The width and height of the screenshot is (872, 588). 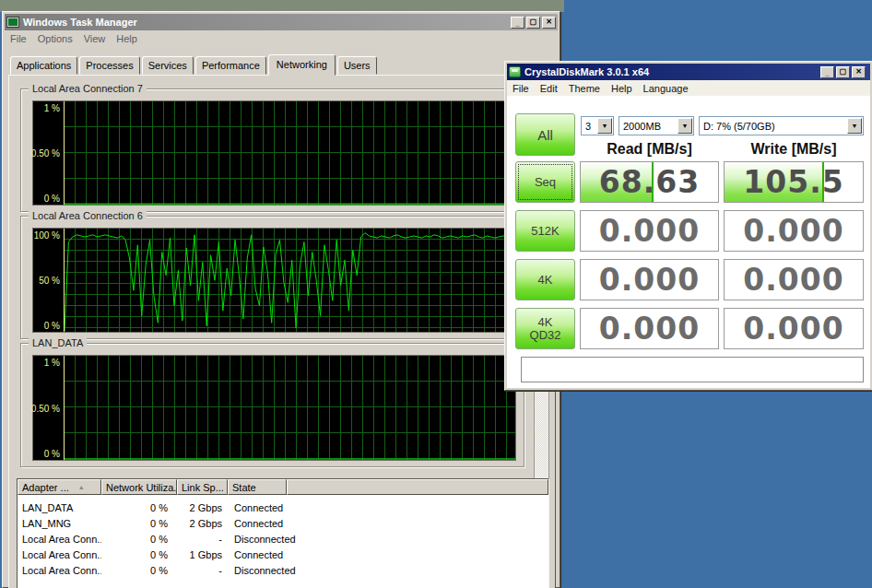 I want to click on test-count-select: 3 ▼, so click(x=597, y=125).